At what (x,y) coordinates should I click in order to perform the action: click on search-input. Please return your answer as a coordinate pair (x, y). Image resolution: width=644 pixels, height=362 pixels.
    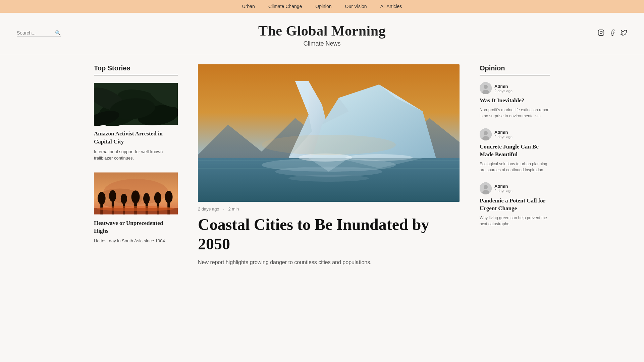
    Looking at the image, I should click on (35, 33).